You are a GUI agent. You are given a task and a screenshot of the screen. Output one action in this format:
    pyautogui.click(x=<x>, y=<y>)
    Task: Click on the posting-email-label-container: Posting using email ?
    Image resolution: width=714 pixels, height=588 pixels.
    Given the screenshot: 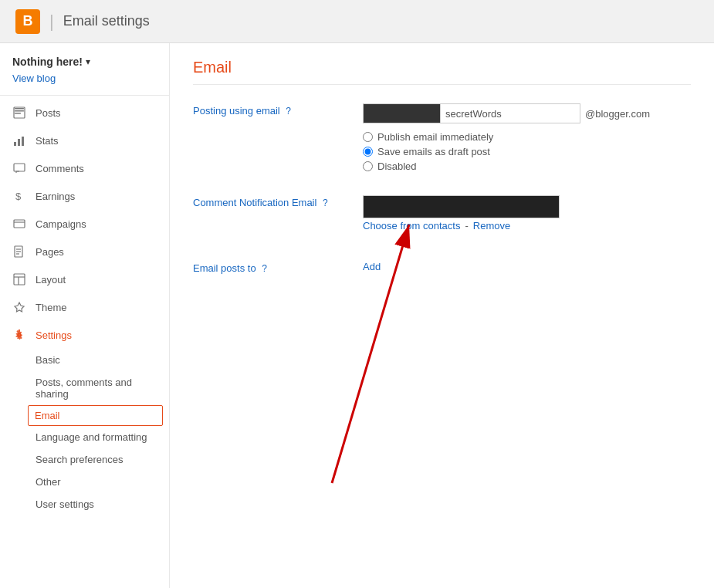 What is the action you would take?
    pyautogui.click(x=270, y=110)
    